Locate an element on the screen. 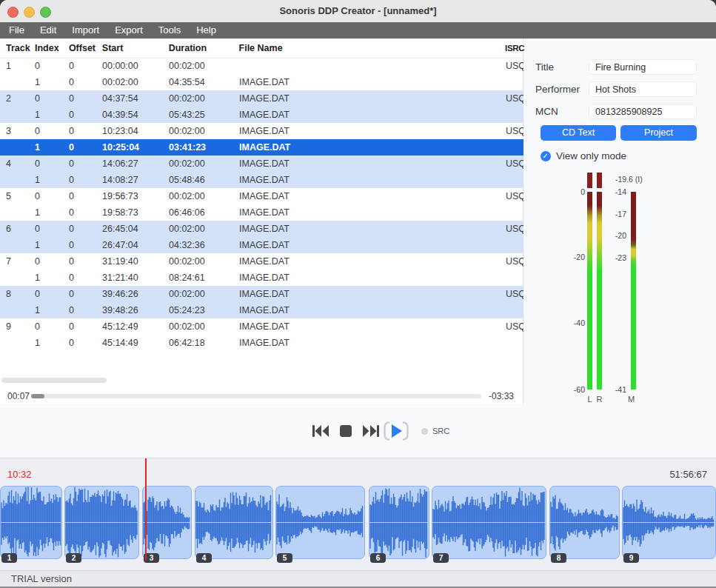 The height and width of the screenshot is (588, 716). table-row: 1039:48:2605:24:23IMAGE.DAT is located at coordinates (262, 310).